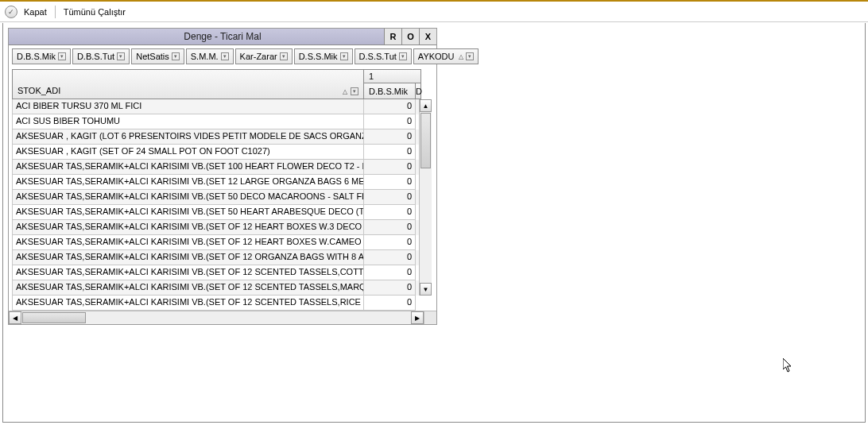  I want to click on column-chips-row: D.B.S.Mik▾ D.B.S.Tut▾ NetSatis▾ S.M.M.▾ …, so click(223, 55).